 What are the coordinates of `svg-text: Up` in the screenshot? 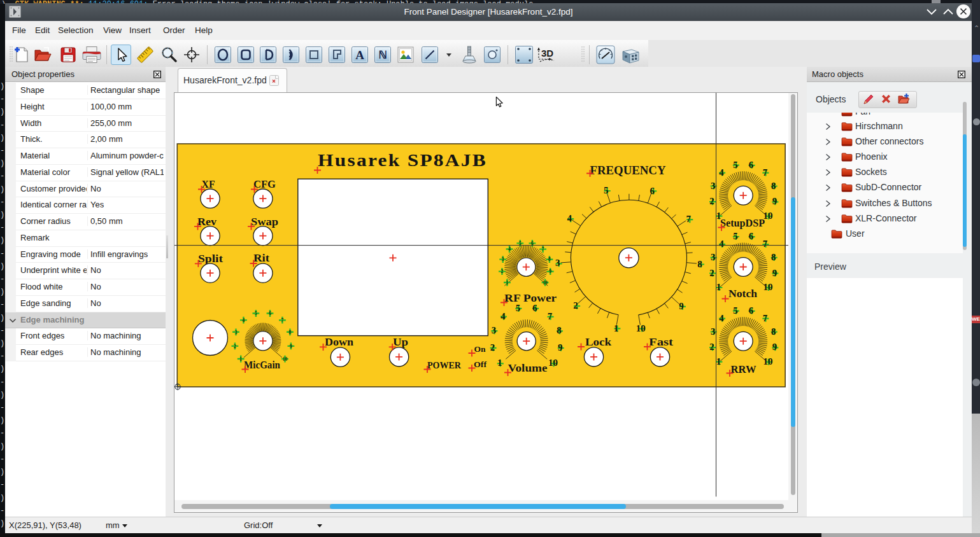 It's located at (401, 342).